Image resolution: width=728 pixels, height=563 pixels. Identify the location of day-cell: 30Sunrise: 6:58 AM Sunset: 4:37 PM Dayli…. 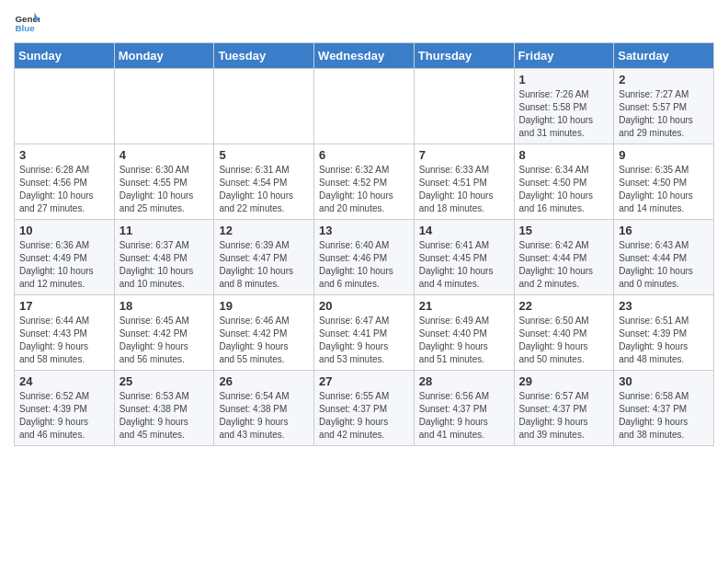
(664, 408).